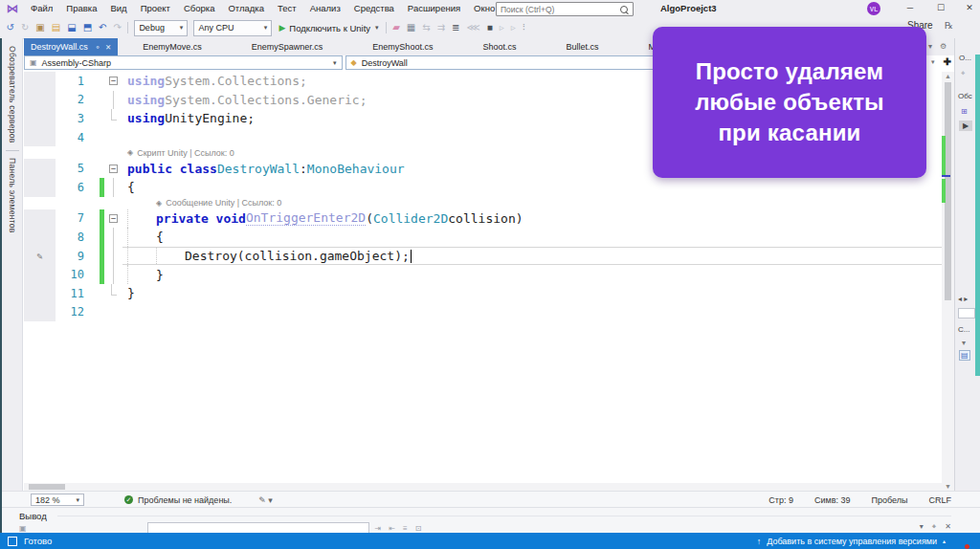 The width and height of the screenshot is (980, 549). I want to click on project-dropdown: ▣ Assembly-CSharp ▾, so click(184, 63).